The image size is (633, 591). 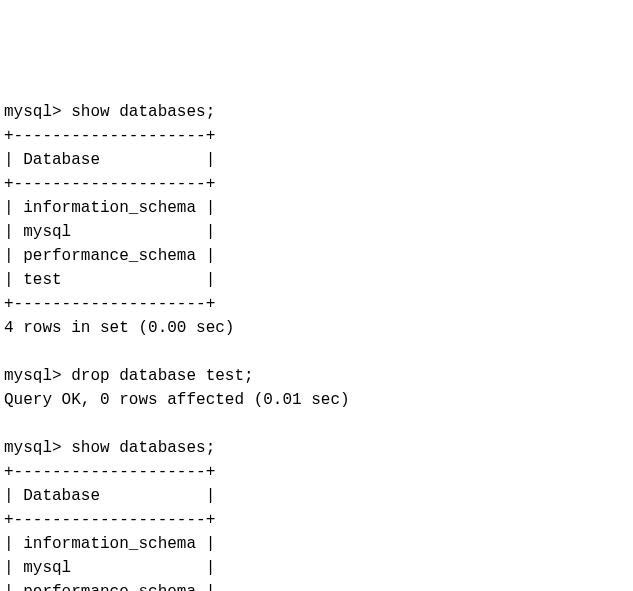 I want to click on prompt-line: mysql> drop database test;, so click(x=316, y=376).